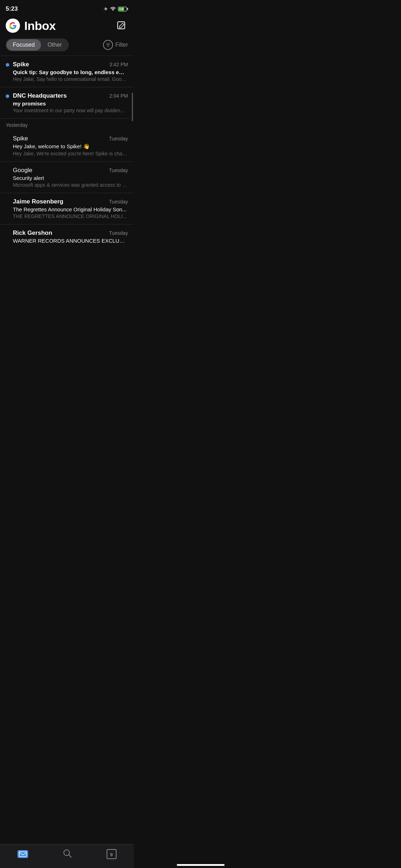 This screenshot has height=868, width=401. Describe the element at coordinates (108, 45) in the screenshot. I see `filter-icon` at that location.